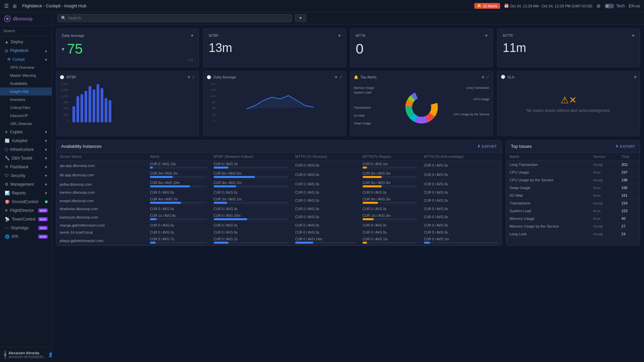 Image resolution: width=644 pixels, height=362 pixels. I want to click on language-selector: EN-us, so click(635, 6).